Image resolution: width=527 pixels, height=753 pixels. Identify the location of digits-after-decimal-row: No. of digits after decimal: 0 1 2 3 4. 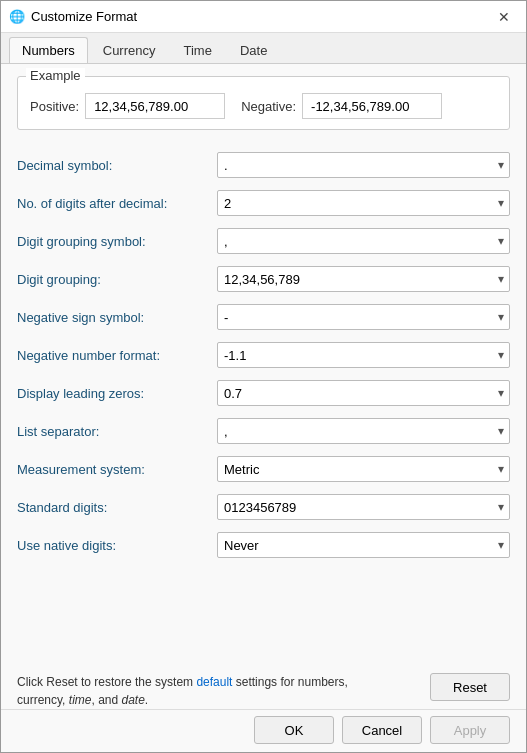
(264, 203).